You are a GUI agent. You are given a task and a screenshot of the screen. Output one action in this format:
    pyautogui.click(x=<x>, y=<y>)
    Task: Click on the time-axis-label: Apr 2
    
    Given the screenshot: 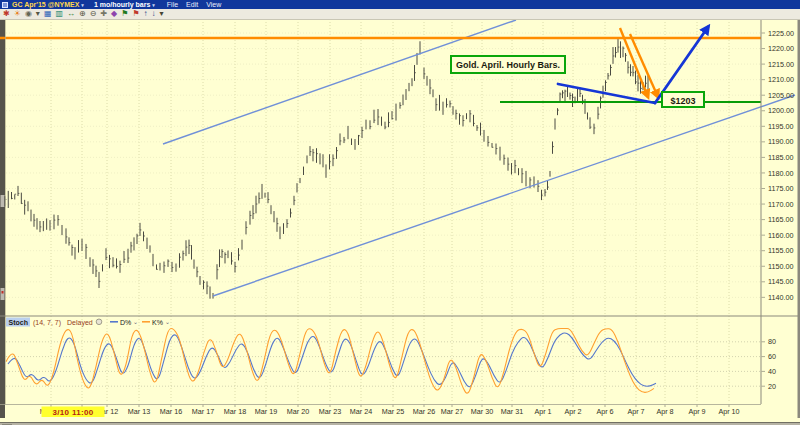 What is the action you would take?
    pyautogui.click(x=572, y=412)
    